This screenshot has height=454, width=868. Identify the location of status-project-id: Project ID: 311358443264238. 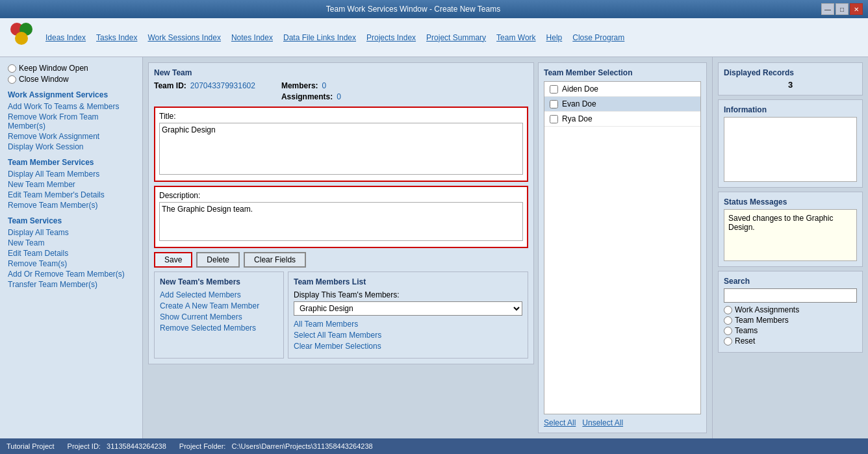
(117, 446).